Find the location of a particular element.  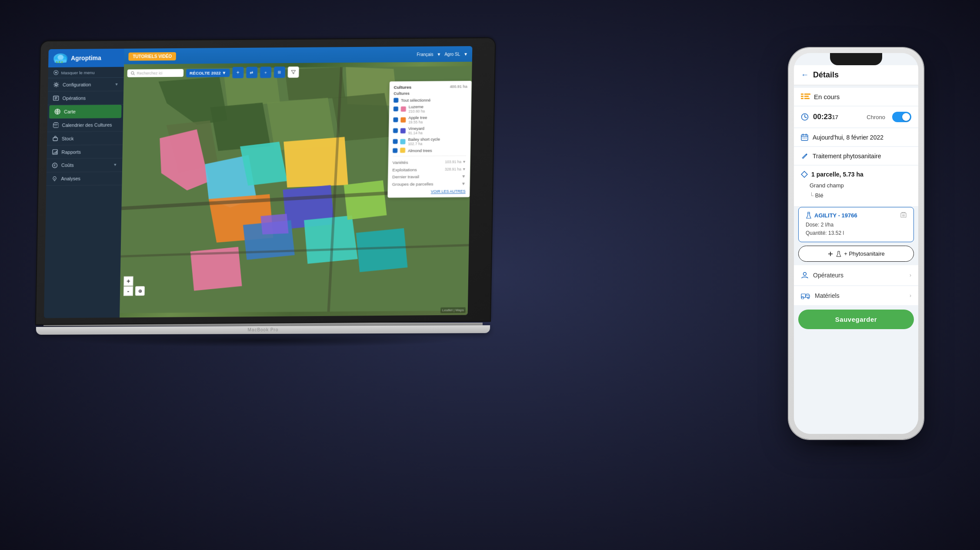

map-arrows-btn: ⇄ is located at coordinates (252, 73).